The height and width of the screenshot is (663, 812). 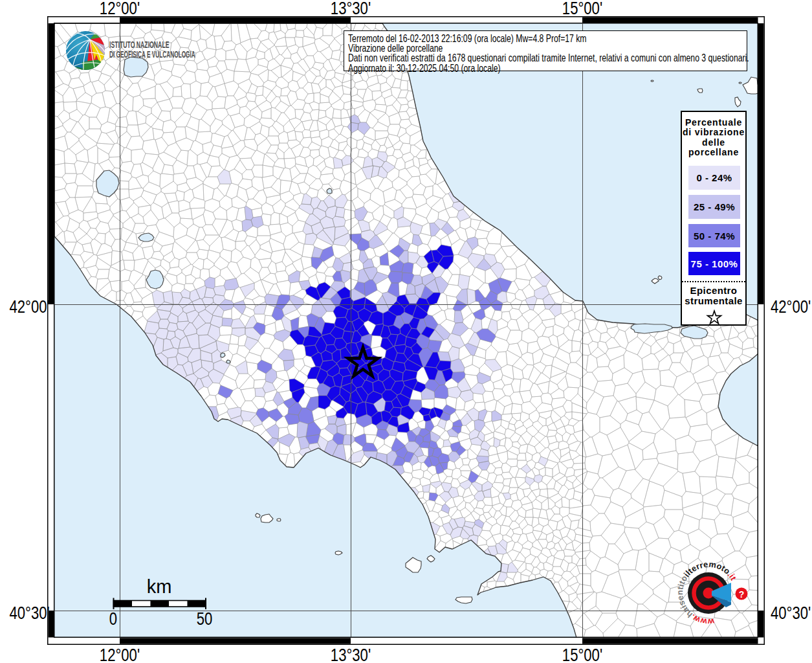 I want to click on svg-text: DI GEOFISICA E VULCANOLOGIA, so click(x=153, y=54).